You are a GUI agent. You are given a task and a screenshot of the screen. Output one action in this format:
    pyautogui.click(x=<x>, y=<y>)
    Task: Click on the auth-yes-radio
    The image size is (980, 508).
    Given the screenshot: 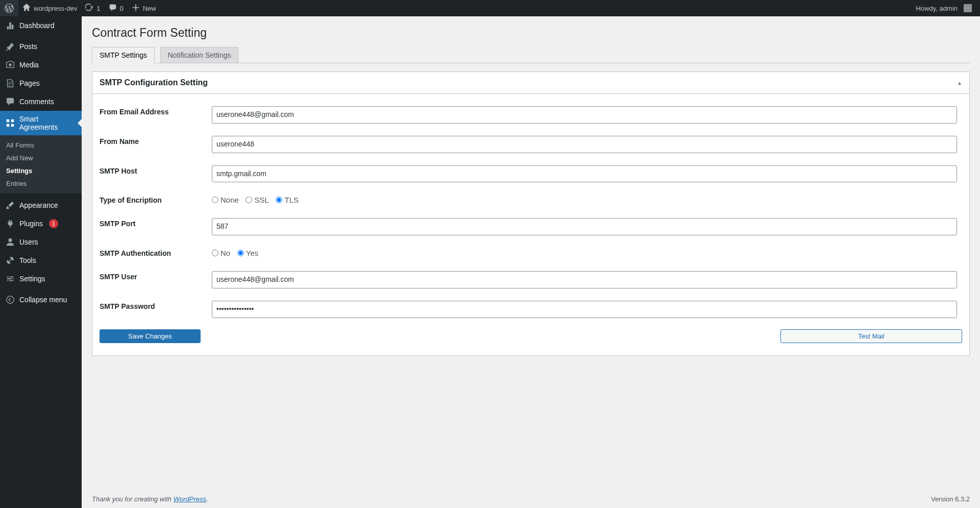 What is the action you would take?
    pyautogui.click(x=241, y=253)
    